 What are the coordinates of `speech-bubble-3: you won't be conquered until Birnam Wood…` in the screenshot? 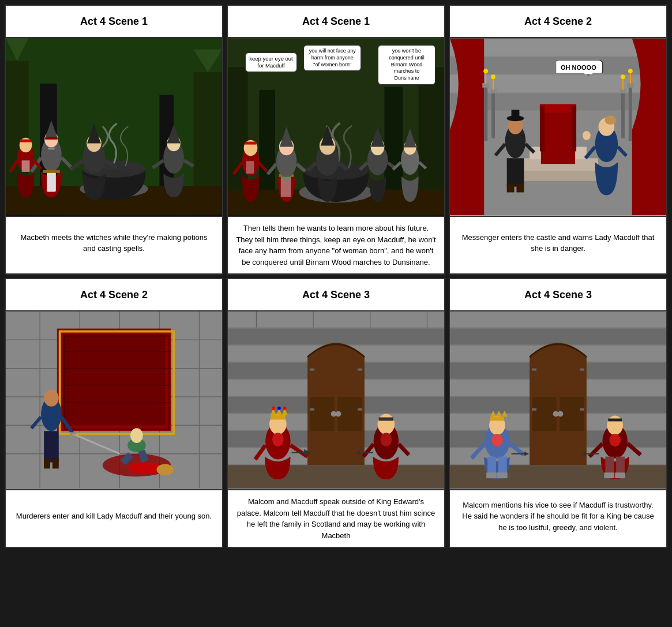 It's located at (407, 65).